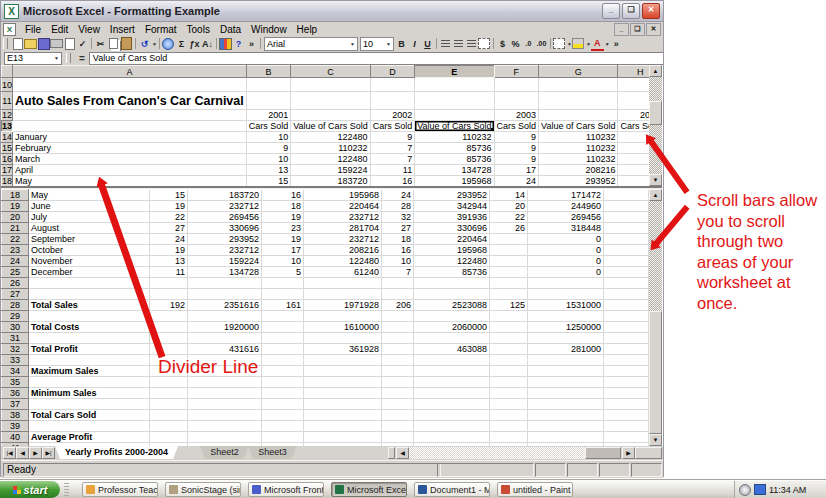 The height and width of the screenshot is (498, 826). Describe the element at coordinates (144, 44) in the screenshot. I see `undo-icon: ↺` at that location.